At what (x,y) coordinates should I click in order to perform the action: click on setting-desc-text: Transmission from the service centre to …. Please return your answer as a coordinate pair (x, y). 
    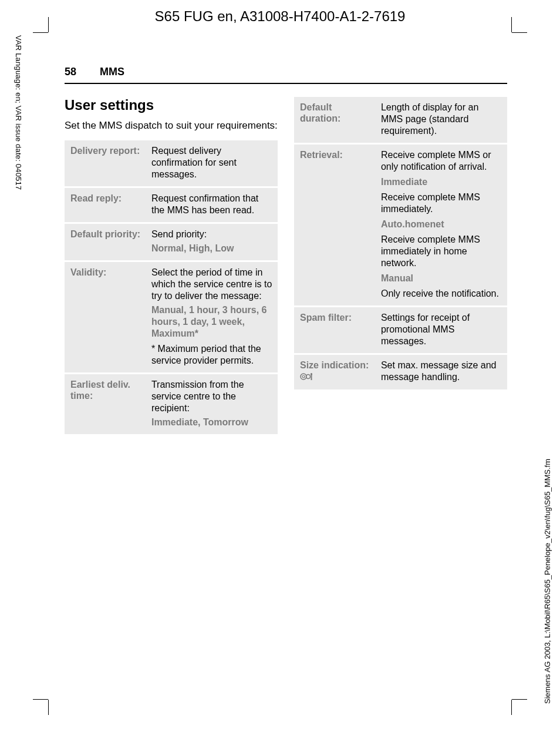
    Looking at the image, I should click on (198, 396).